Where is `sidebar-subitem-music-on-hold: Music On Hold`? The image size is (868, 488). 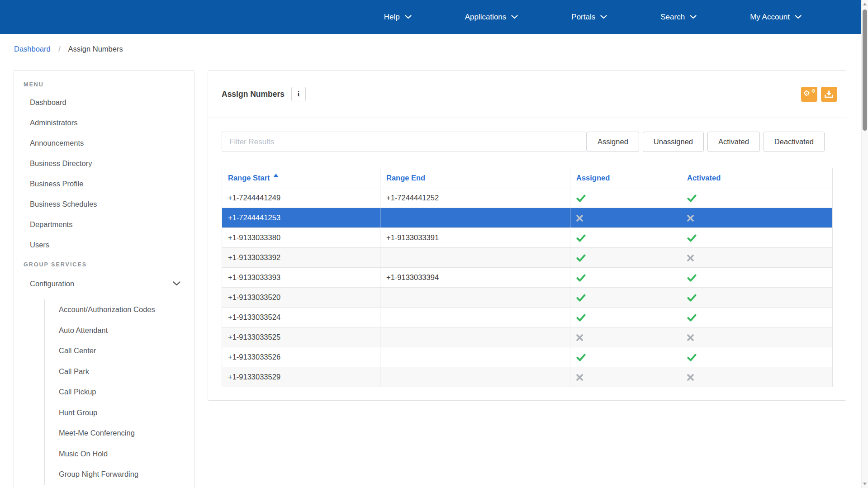
sidebar-subitem-music-on-hold: Music On Hold is located at coordinates (119, 454).